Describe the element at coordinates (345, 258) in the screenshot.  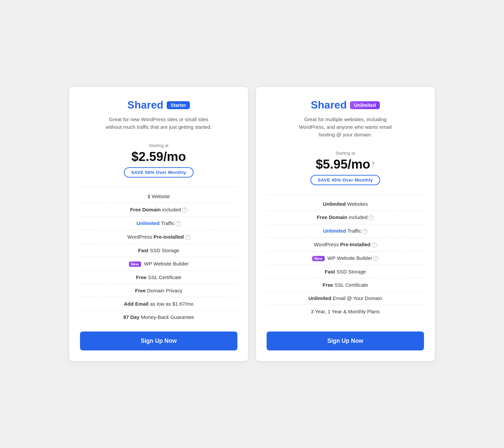
I see `feature-item: New WP Website Builder?` at that location.